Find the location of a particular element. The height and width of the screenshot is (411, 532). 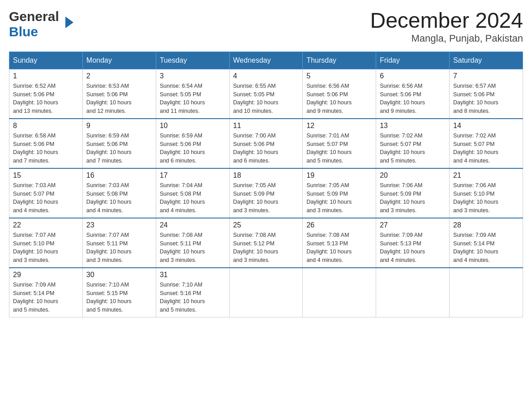

calendar-cell: 21Sunrise: 7:06 AMSunset: 5:10 PMDayligh… is located at coordinates (486, 193).